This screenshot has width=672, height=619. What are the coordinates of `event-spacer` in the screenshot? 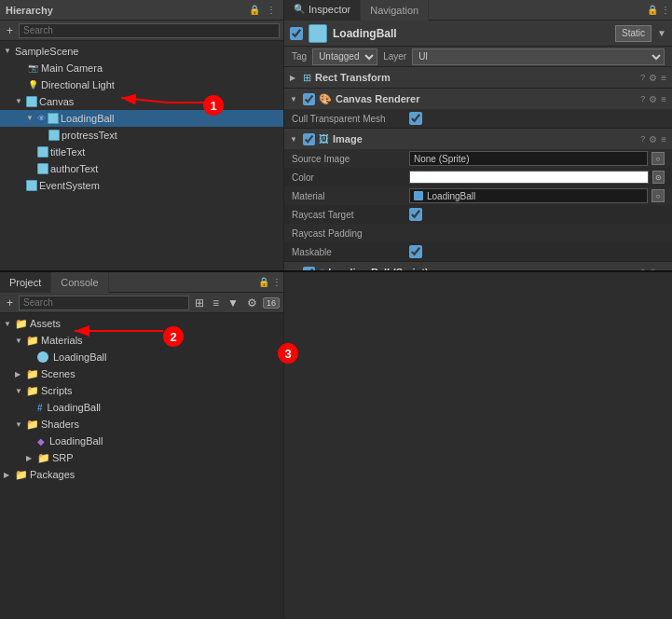 It's located at (20, 186).